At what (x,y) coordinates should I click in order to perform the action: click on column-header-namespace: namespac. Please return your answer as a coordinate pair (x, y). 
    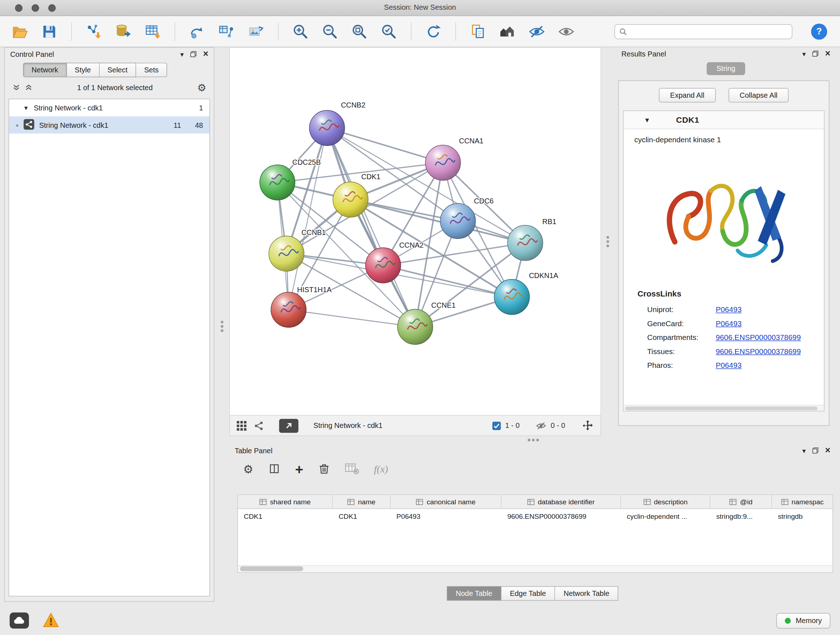
    Looking at the image, I should click on (802, 502).